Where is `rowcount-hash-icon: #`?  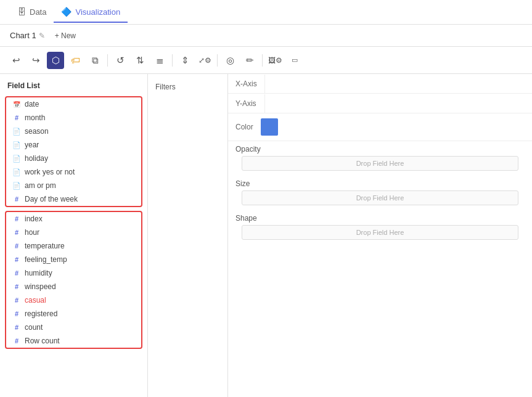 rowcount-hash-icon: # is located at coordinates (17, 341).